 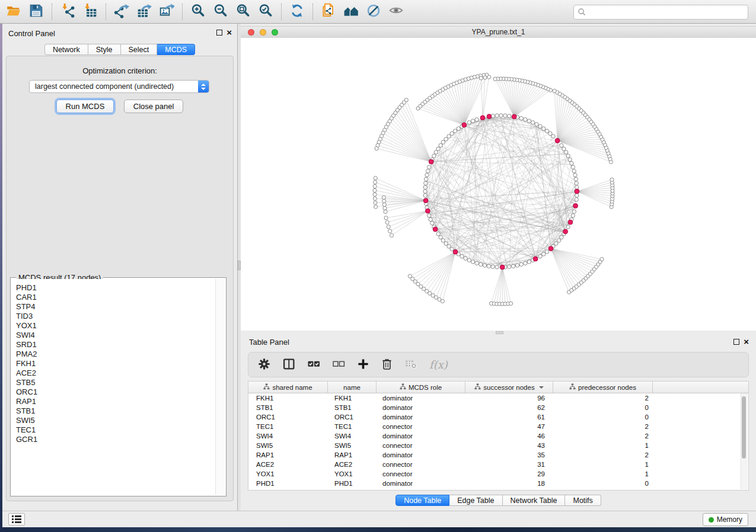 What do you see at coordinates (116, 421) in the screenshot?
I see `mcds-result-item: SWI5` at bounding box center [116, 421].